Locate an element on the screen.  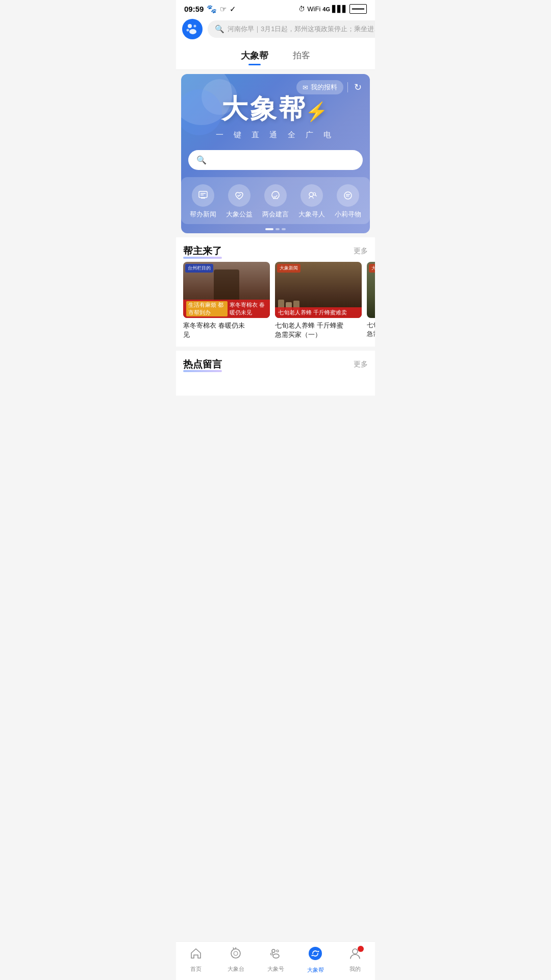
status-icons-right: ⏱ WiFi 4G ▋▋▋ ━━━ is located at coordinates (333, 9).